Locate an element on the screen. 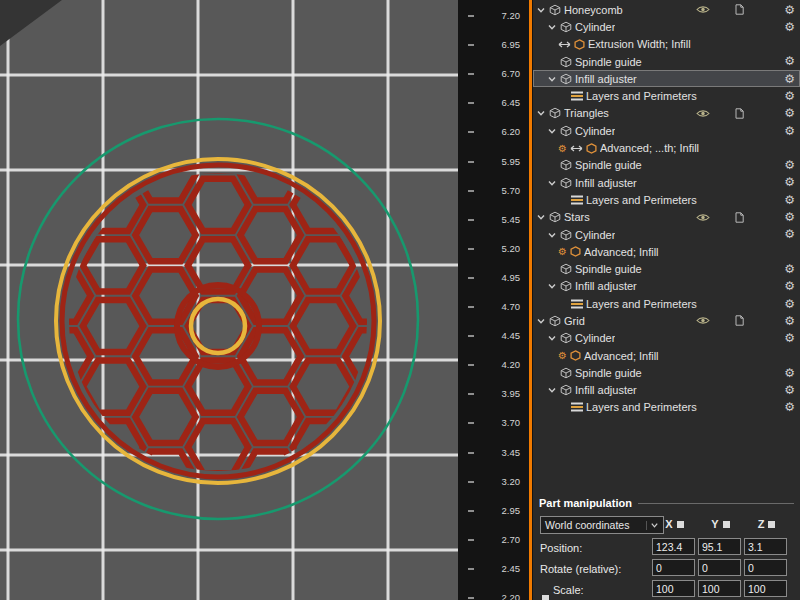  rotate-x-input is located at coordinates (674, 568).